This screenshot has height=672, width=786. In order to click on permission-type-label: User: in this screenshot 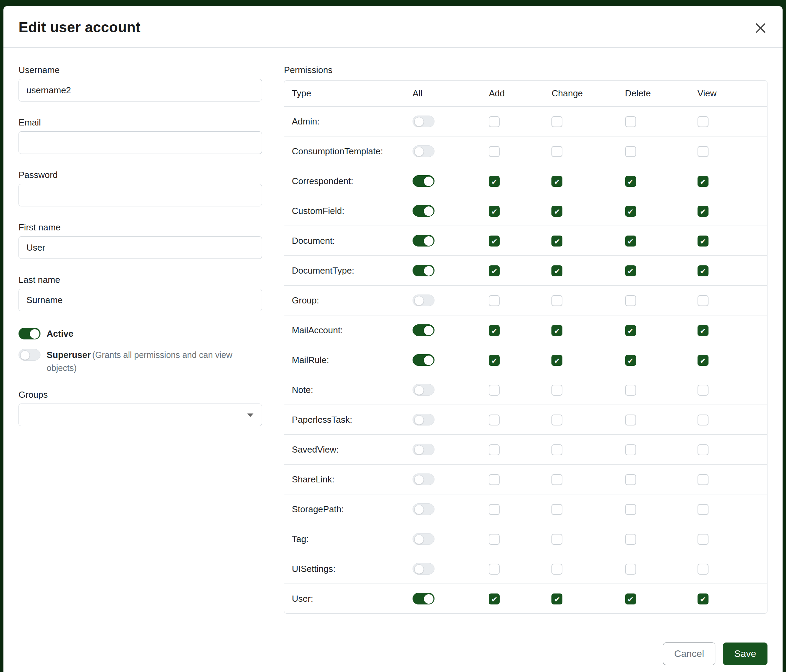, I will do `click(344, 599)`.